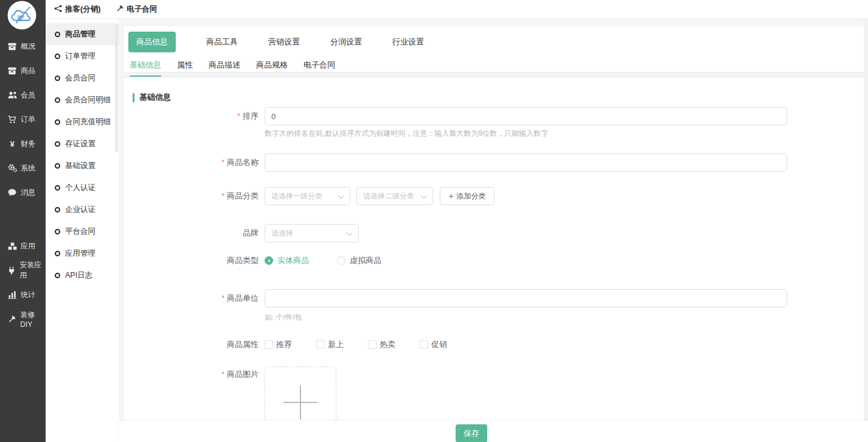 Image resolution: width=868 pixels, height=442 pixels. What do you see at coordinates (408, 42) in the screenshot?
I see `tab-industry-settings: 行业设置` at bounding box center [408, 42].